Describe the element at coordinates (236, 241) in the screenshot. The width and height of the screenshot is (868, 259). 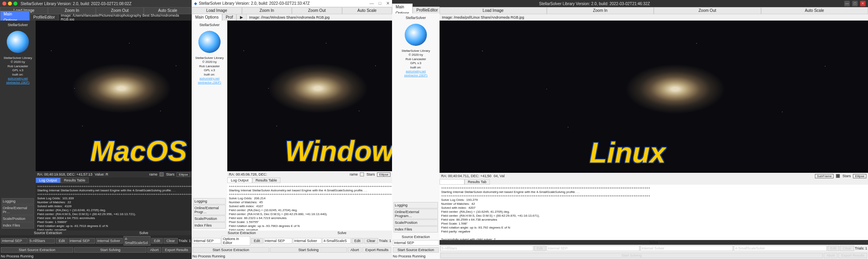
I see `combo-ext-profile: Options in Editor` at that location.